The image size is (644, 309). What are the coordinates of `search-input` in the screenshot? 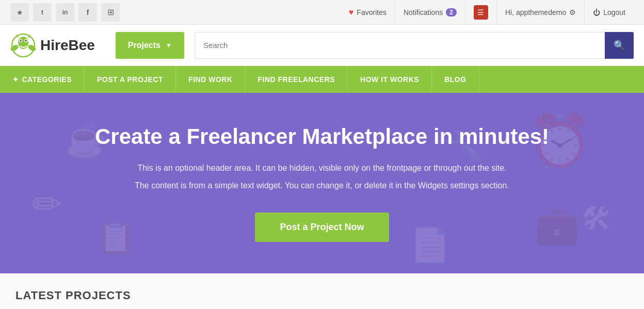 It's located at (399, 45).